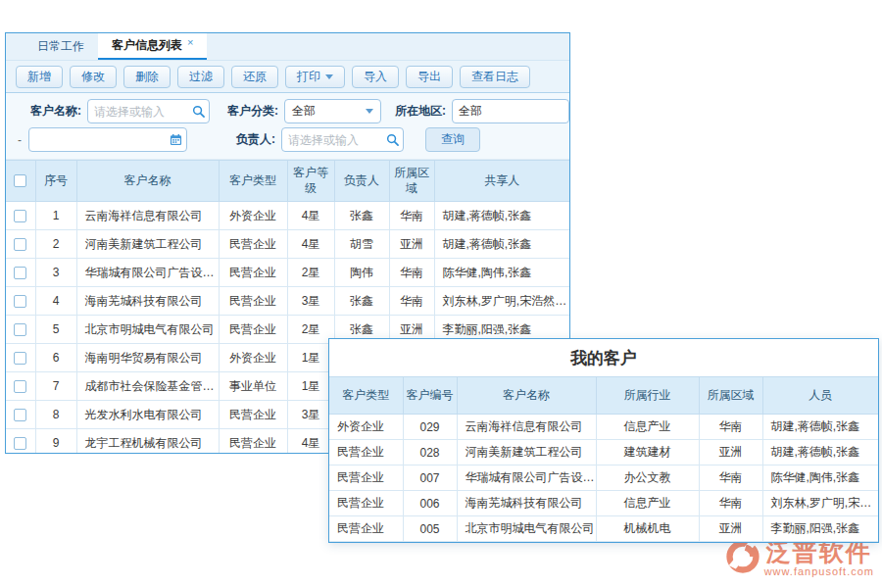  I want to click on cell-customer-code: 028, so click(429, 453).